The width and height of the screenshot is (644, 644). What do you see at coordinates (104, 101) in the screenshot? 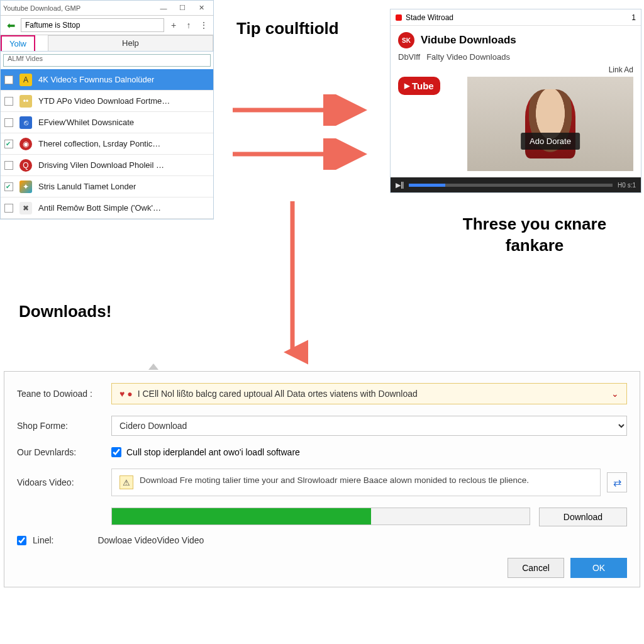
I see `list-item-label: YTD APo Video Download Fortme…` at bounding box center [104, 101].